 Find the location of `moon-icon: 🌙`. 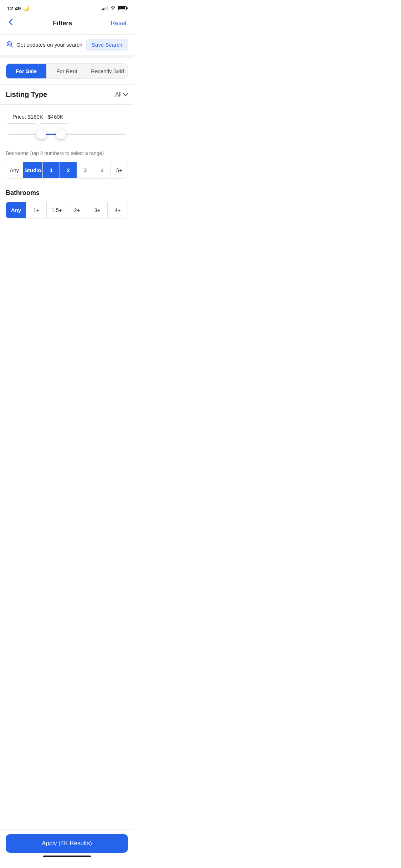

moon-icon: 🌙 is located at coordinates (26, 8).